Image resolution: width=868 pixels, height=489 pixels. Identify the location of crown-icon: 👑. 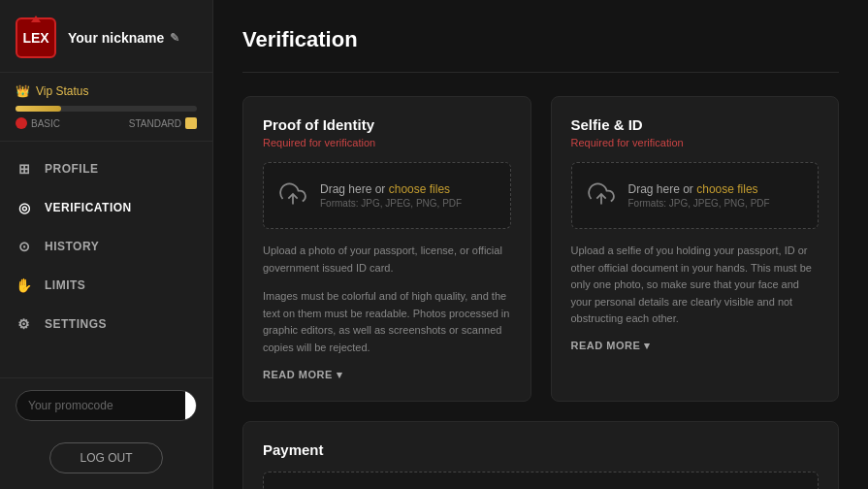
(23, 91).